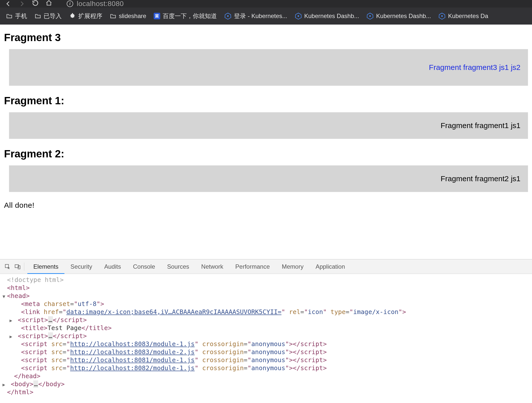 This screenshot has height=403, width=532. I want to click on footer-text: All done!, so click(266, 205).